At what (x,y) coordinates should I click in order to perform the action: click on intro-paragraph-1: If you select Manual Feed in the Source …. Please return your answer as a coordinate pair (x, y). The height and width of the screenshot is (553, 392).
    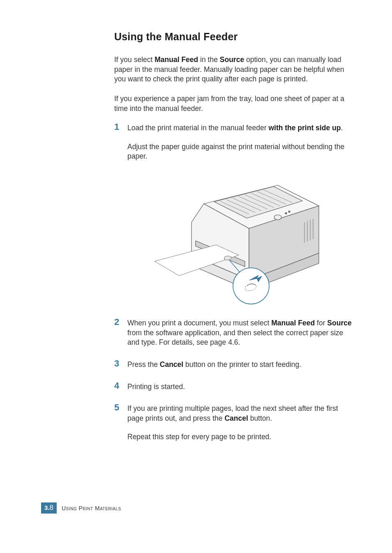
    Looking at the image, I should click on (233, 70).